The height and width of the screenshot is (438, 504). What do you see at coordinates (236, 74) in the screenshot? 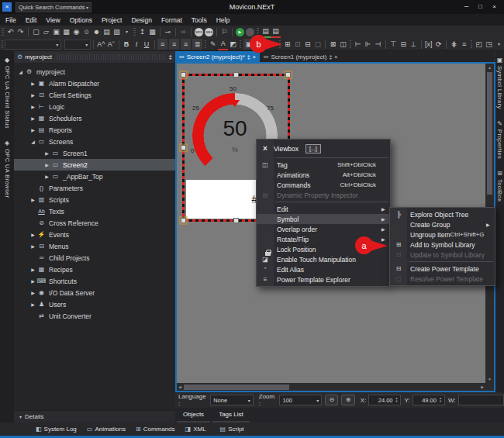
I see `selection-handle-n` at bounding box center [236, 74].